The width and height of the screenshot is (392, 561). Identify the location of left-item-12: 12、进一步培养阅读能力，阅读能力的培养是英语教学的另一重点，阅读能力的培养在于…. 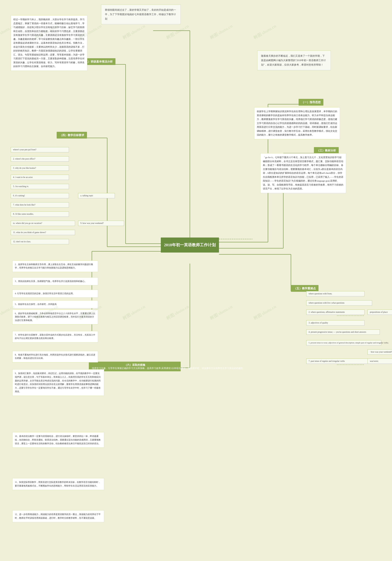
(58, 516).